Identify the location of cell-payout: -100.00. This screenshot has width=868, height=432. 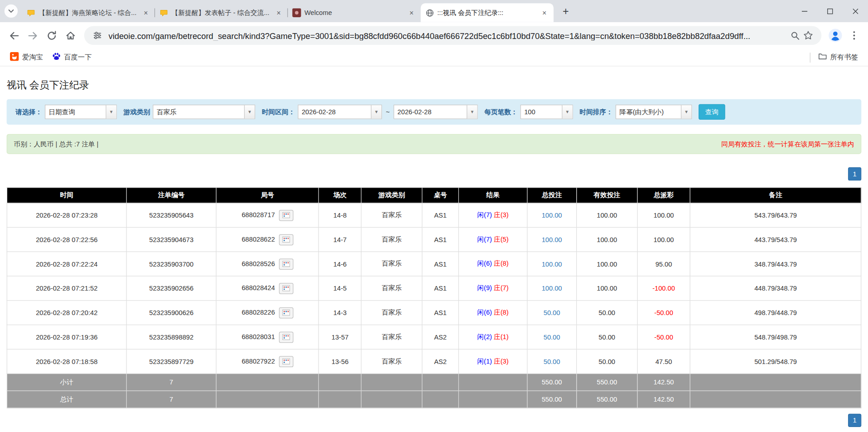
(664, 288).